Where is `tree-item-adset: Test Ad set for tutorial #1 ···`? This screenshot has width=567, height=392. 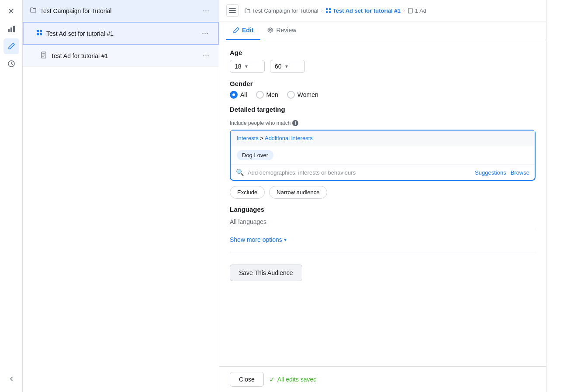 tree-item-adset: Test Ad set for tutorial #1 ··· is located at coordinates (121, 33).